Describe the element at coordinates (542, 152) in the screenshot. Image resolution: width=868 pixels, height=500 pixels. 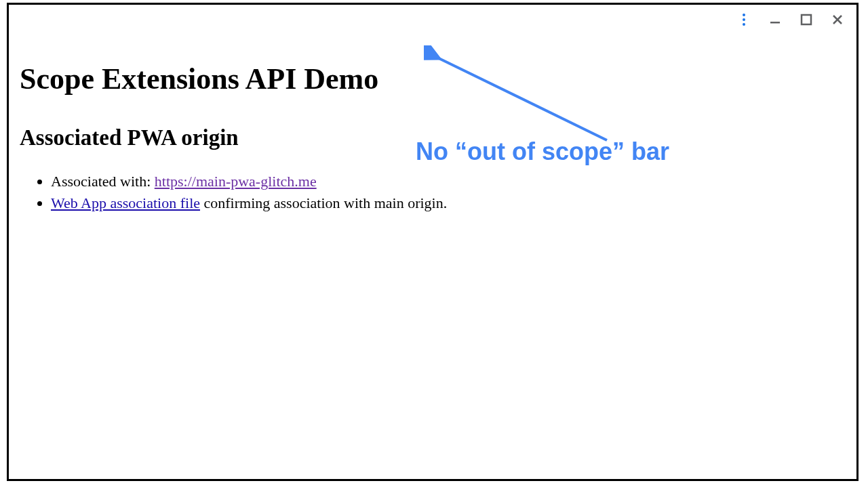
I see `annotation-label: No “out of scope” bar` at that location.